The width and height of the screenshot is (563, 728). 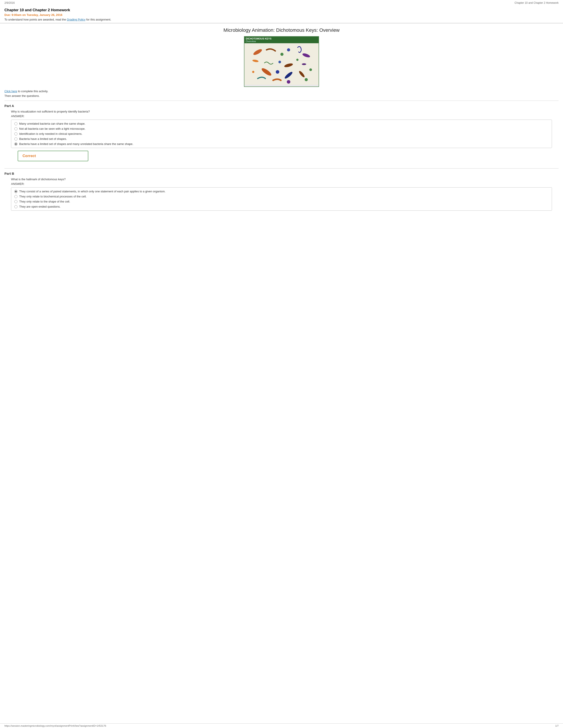 What do you see at coordinates (282, 202) in the screenshot?
I see `part-b-option-3: They only relate to the shape of the cel…` at bounding box center [282, 202].